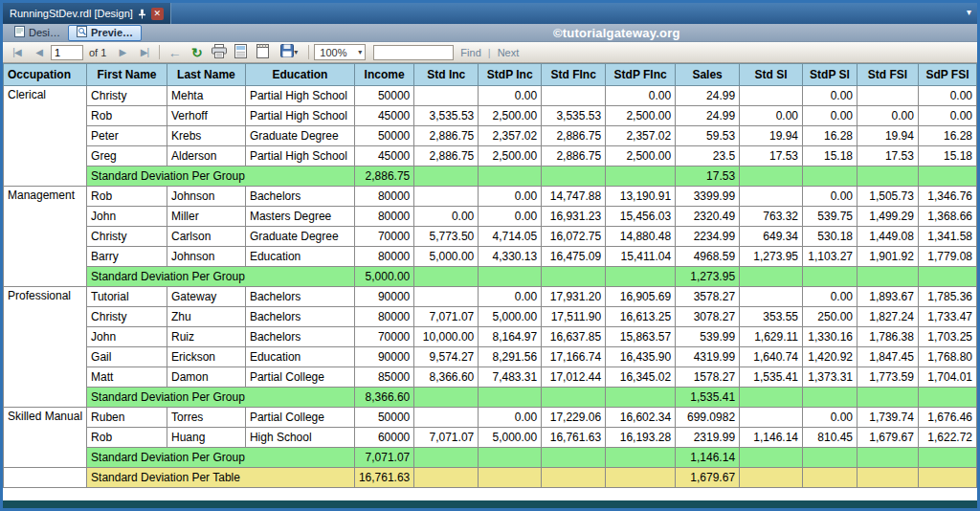 This screenshot has height=511, width=980. Describe the element at coordinates (87, 13) in the screenshot. I see `document-tab: RunningStDev.rdl [Design] ✕` at that location.